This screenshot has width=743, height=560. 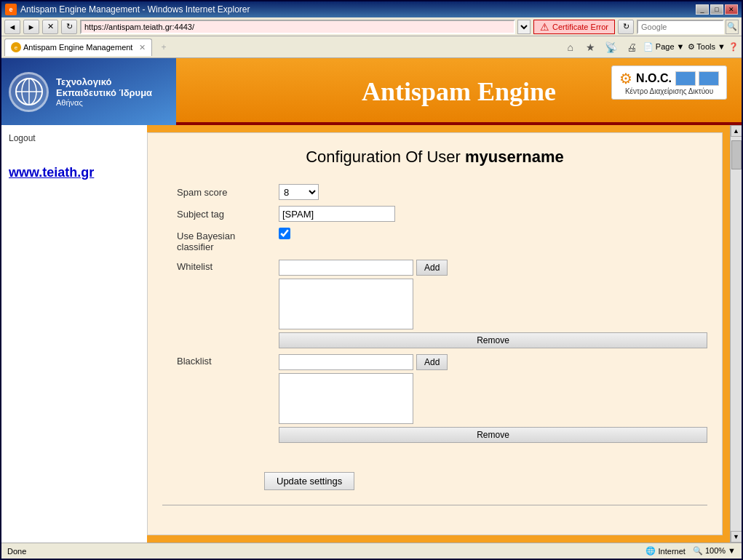 I want to click on scroll-down-button: ▼, so click(x=736, y=537).